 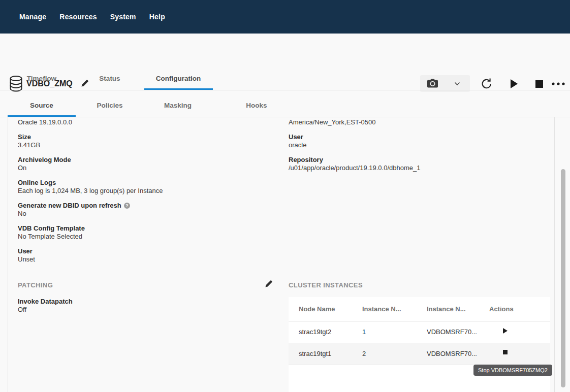 I want to click on configuration-subtabs: Source Policies Masking Hooks, so click(x=285, y=104).